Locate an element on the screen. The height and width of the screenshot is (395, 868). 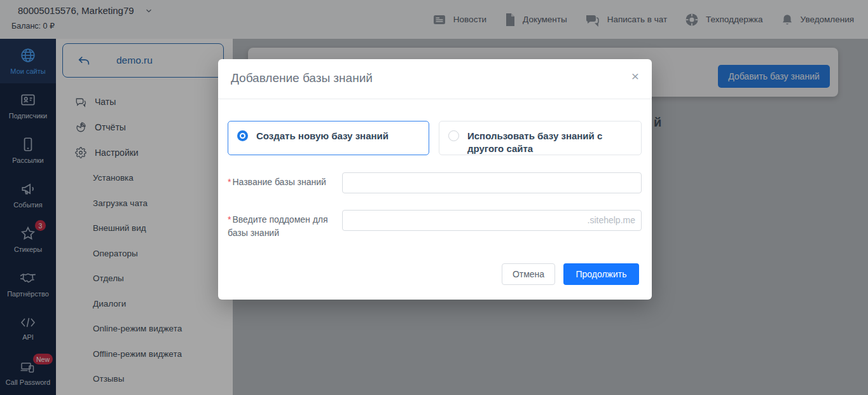
modal-header: Добавление базы знаний × is located at coordinates (435, 79).